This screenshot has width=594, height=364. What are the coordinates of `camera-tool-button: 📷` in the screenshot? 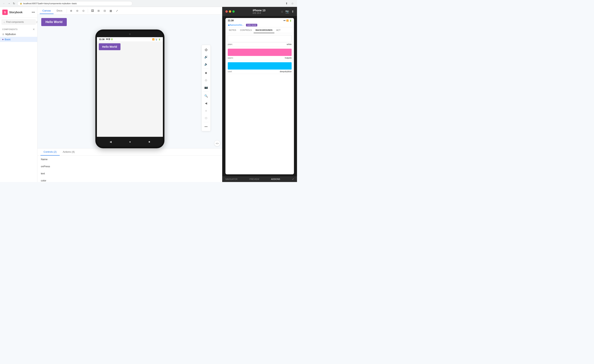 It's located at (206, 87).